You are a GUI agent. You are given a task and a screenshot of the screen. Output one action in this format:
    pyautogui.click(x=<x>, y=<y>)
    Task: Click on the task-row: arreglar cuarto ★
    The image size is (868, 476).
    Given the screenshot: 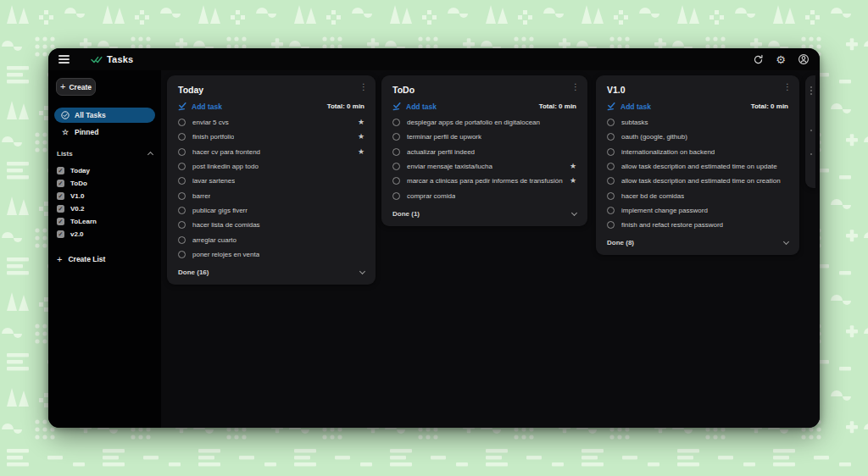 What is the action you would take?
    pyautogui.click(x=271, y=239)
    